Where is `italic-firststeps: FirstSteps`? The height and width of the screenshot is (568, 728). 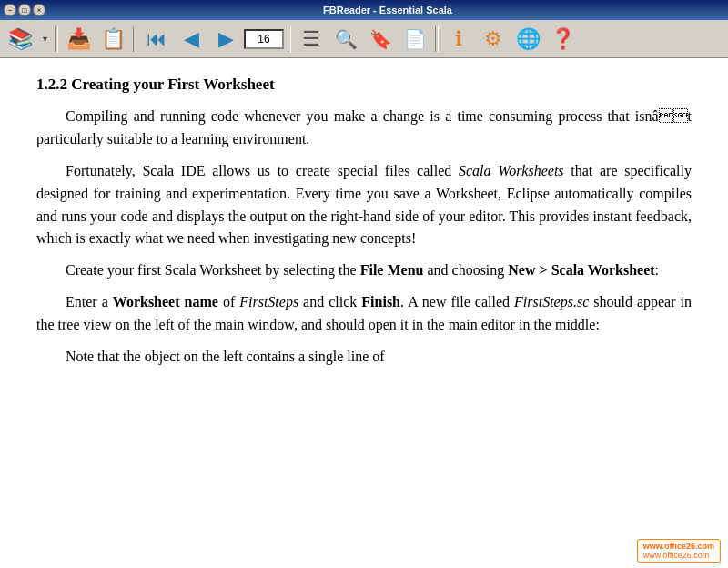
italic-firststeps: FirstSteps is located at coordinates (269, 302).